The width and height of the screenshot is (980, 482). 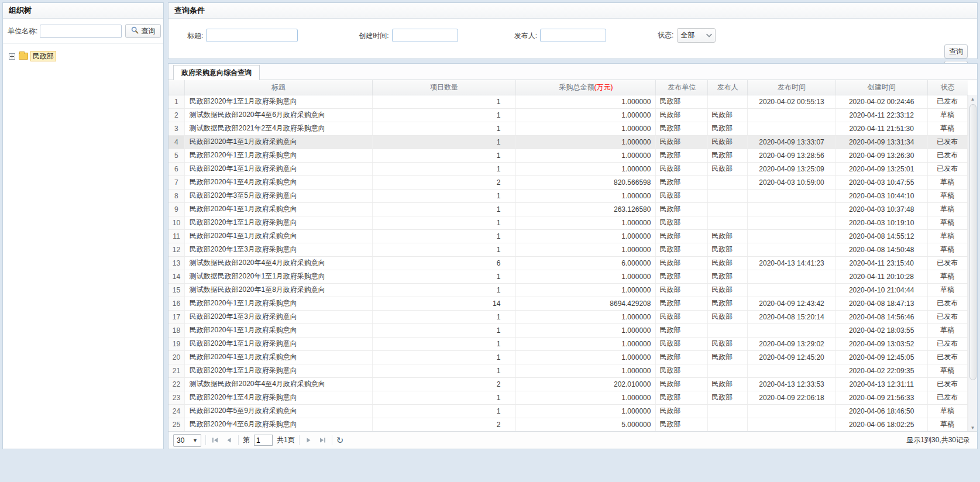 What do you see at coordinates (143, 31) in the screenshot?
I see `org-search-button: 查询` at bounding box center [143, 31].